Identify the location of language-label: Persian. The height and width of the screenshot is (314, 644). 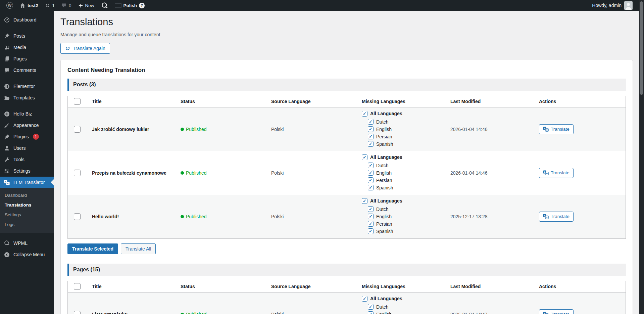
(384, 137).